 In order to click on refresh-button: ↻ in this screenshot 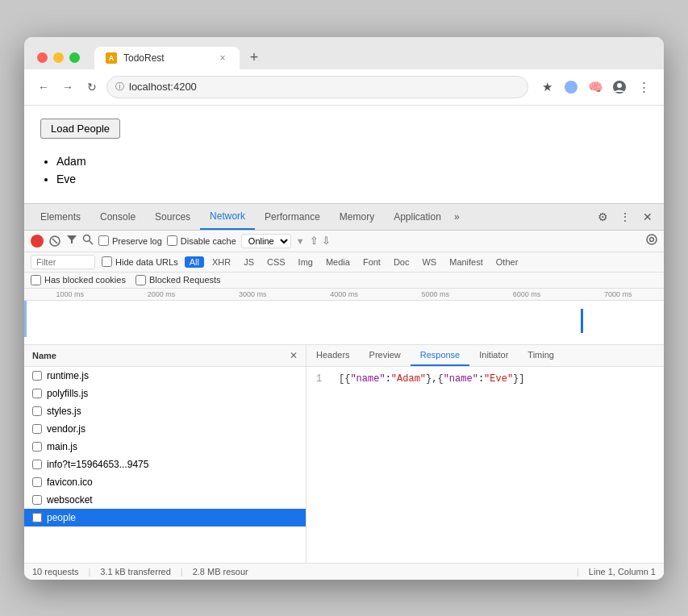, I will do `click(92, 87)`.